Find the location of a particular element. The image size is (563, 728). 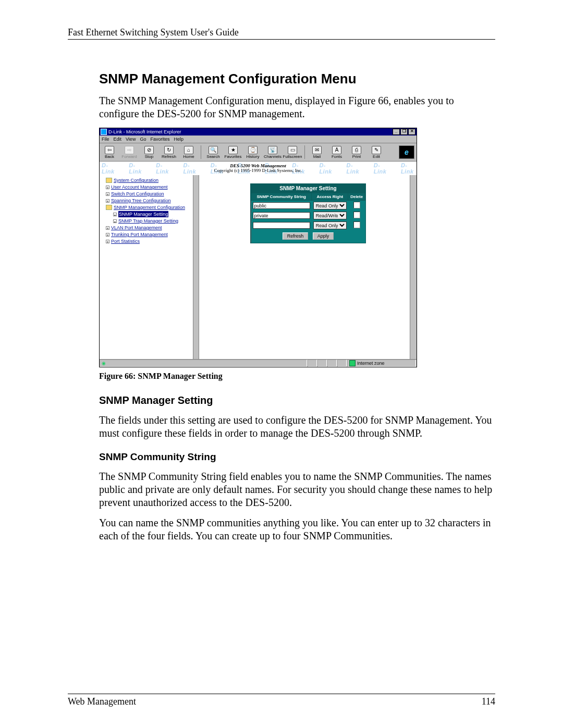

tb-search: 🔍Search is located at coordinates (213, 152).